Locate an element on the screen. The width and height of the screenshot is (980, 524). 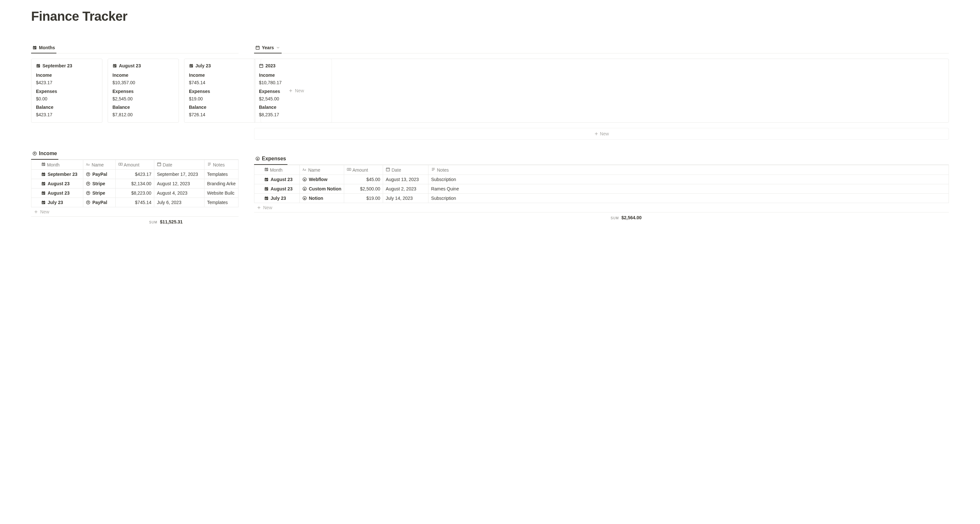
cell-notes: Branding Arke is located at coordinates (221, 184).